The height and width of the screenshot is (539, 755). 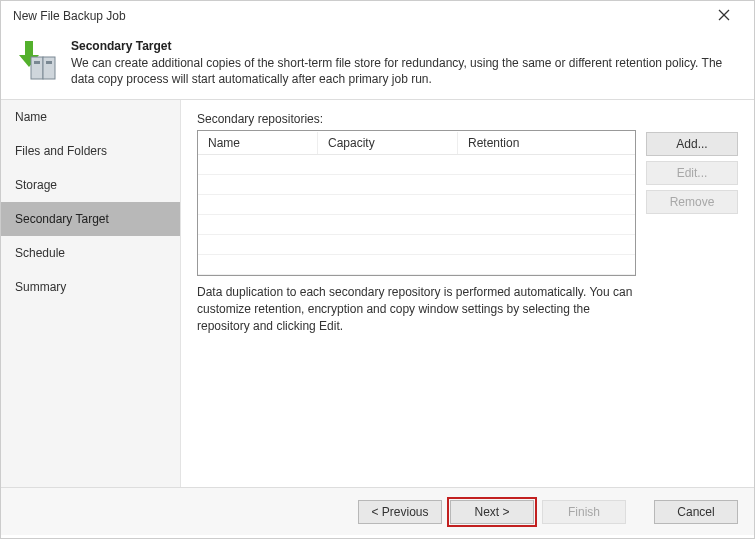 What do you see at coordinates (90, 185) in the screenshot?
I see `sidebar-item-storage: Storage` at bounding box center [90, 185].